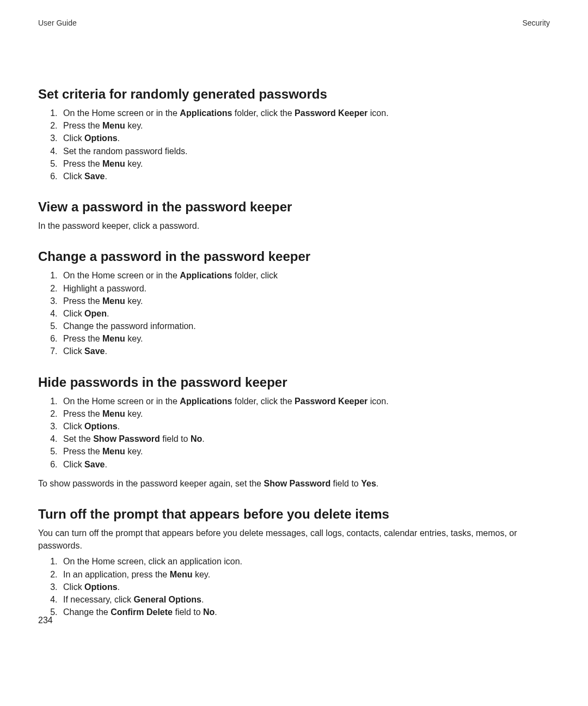 The image size is (588, 706). Describe the element at coordinates (294, 514) in the screenshot. I see `section-title: Turn off the prompt that appears before …` at that location.